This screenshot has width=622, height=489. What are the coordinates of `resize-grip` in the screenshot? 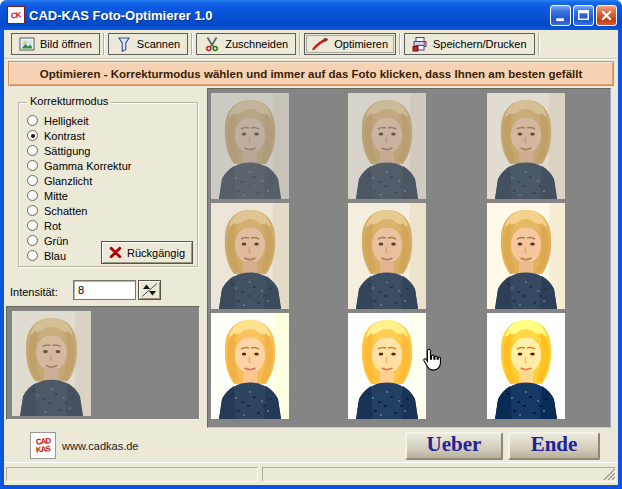 It's located at (610, 474).